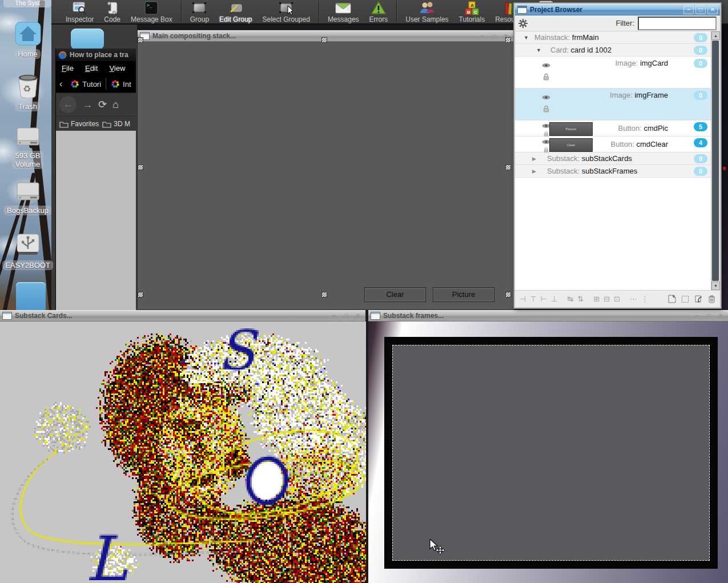 The width and height of the screenshot is (728, 583). I want to click on tree-row-label: Image: imgCard, so click(632, 63).